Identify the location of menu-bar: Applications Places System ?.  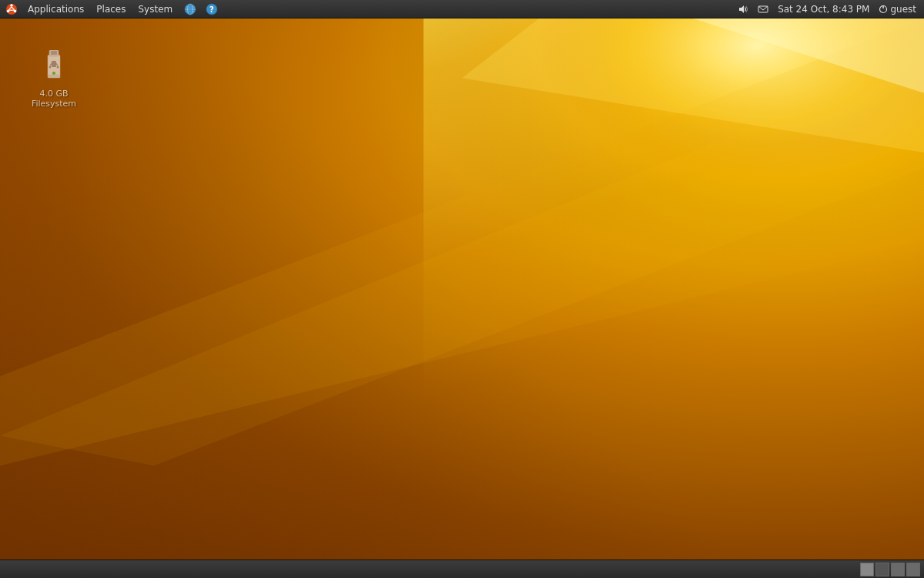
(111, 9).